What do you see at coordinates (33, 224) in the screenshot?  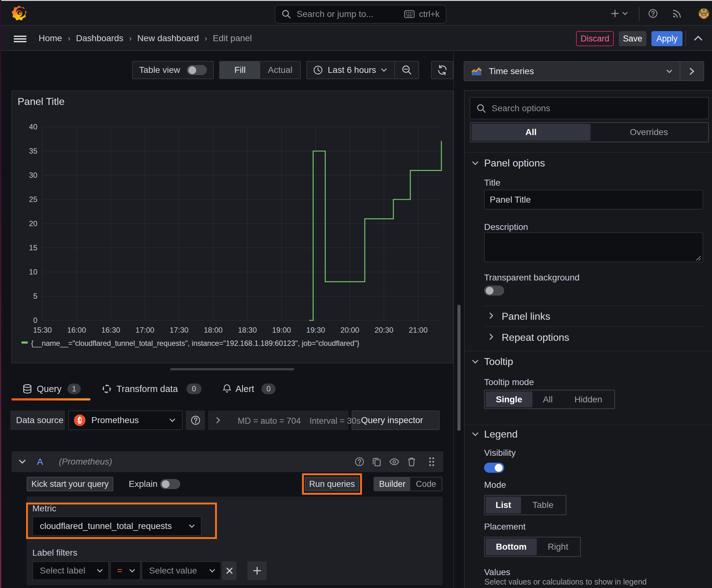 I see `svg-text: 20` at bounding box center [33, 224].